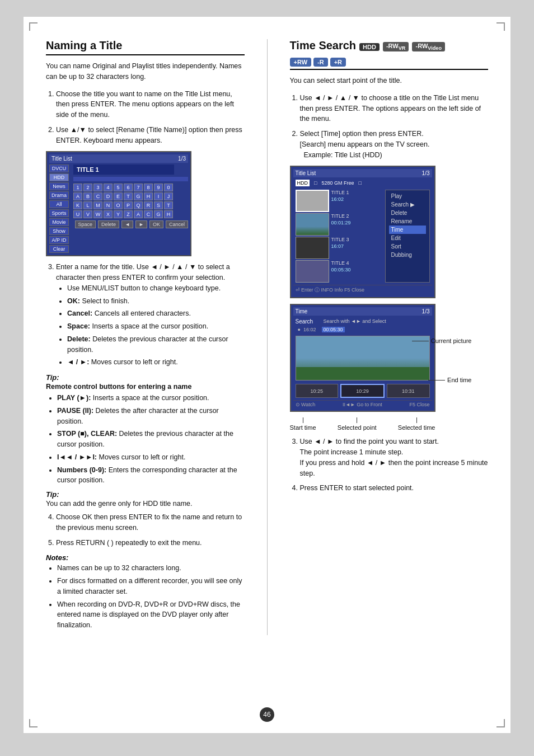 This screenshot has height=756, width=534. I want to click on key-5: 5, so click(118, 187).